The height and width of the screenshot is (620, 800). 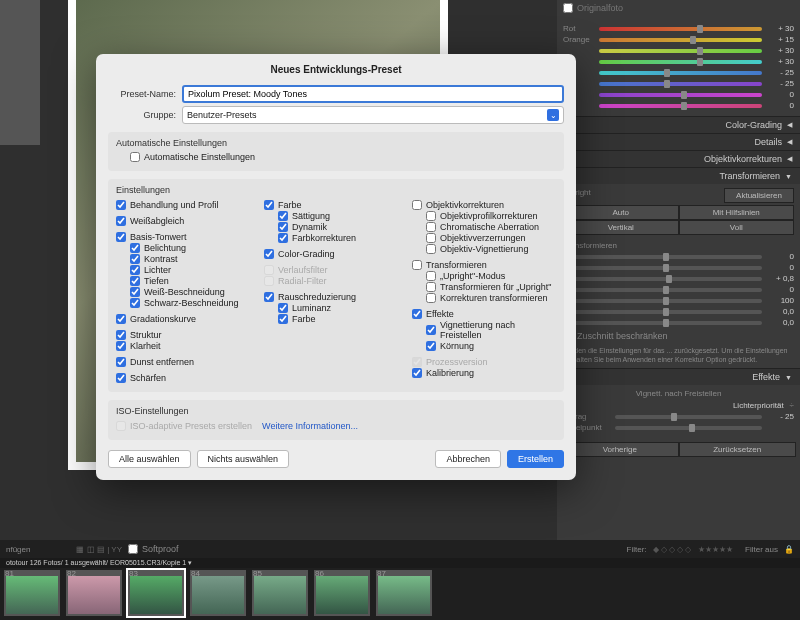 What do you see at coordinates (20, 72) in the screenshot?
I see `left-panel-fragment` at bounding box center [20, 72].